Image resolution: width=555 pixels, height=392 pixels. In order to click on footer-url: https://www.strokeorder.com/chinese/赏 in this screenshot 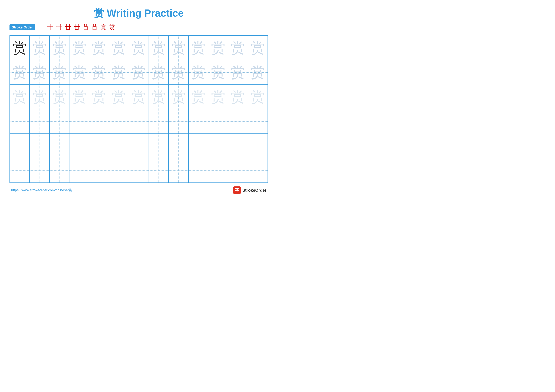, I will do `click(42, 190)`.